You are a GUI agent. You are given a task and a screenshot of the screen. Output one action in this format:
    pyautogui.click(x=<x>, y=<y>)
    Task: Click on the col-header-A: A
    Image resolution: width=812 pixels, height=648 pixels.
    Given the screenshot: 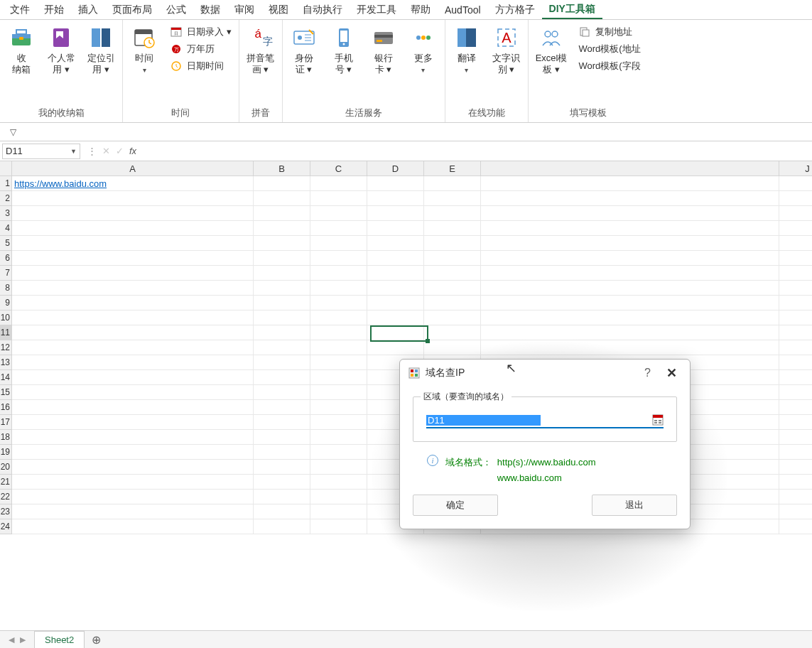 What is the action you would take?
    pyautogui.click(x=133, y=169)
    